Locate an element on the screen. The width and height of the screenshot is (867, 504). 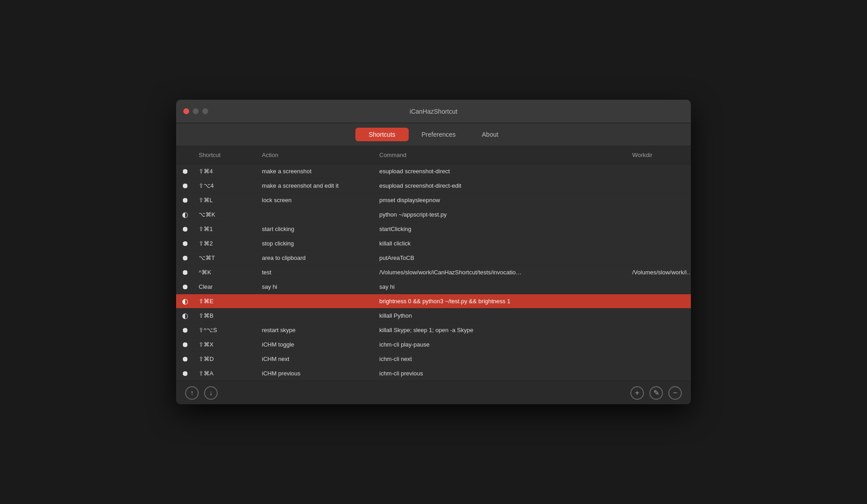
table-row: ⏺ ^⌘K test /Volumes/slow/work/iCanHazSho… is located at coordinates (434, 273).